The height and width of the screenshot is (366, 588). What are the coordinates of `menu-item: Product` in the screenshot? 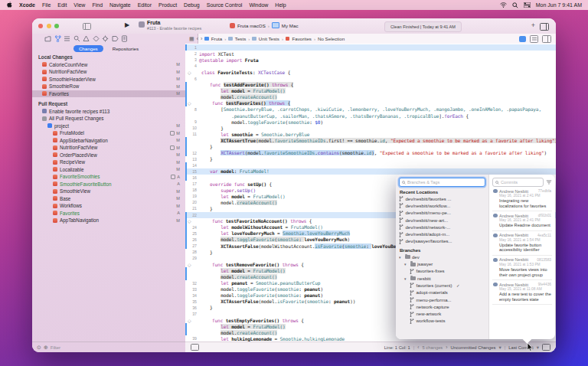 It's located at (168, 5).